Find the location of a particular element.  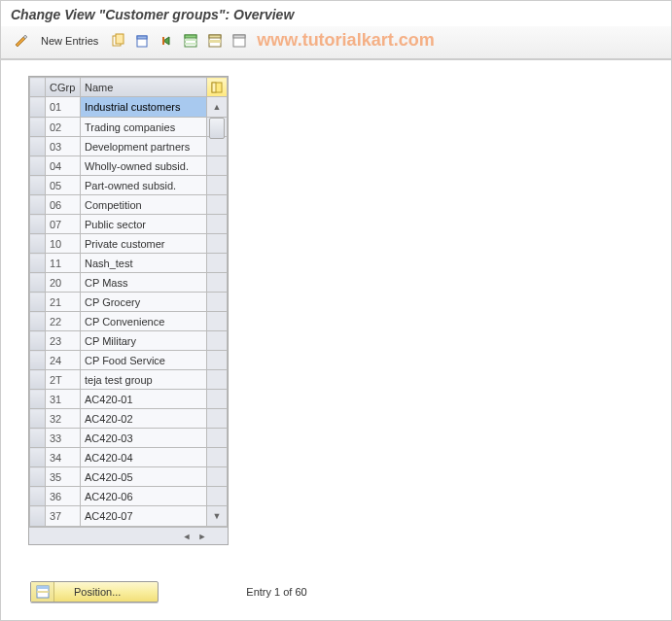

cell-name: AC420-07 is located at coordinates (144, 517).